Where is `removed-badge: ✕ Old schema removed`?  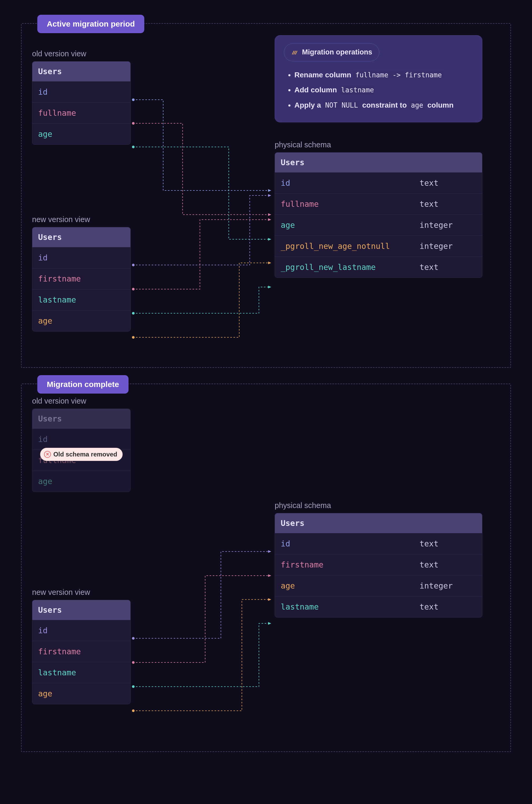
removed-badge: ✕ Old schema removed is located at coordinates (81, 454).